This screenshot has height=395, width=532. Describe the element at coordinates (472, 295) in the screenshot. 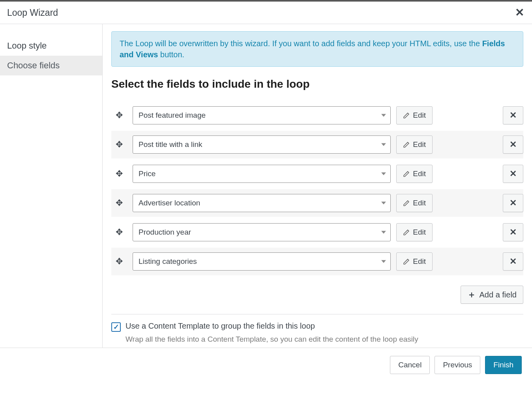

I see `plus-icon: ＋` at that location.